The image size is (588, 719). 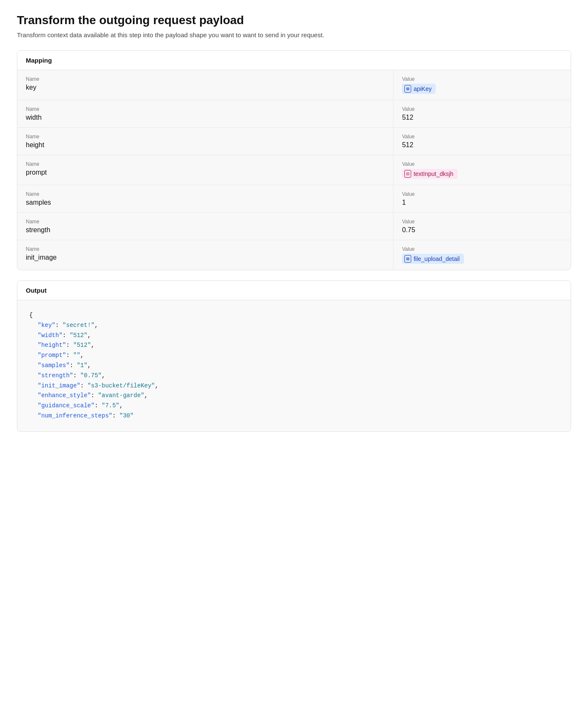 I want to click on value-badge: ⊡textInput_dksjh, so click(x=430, y=174).